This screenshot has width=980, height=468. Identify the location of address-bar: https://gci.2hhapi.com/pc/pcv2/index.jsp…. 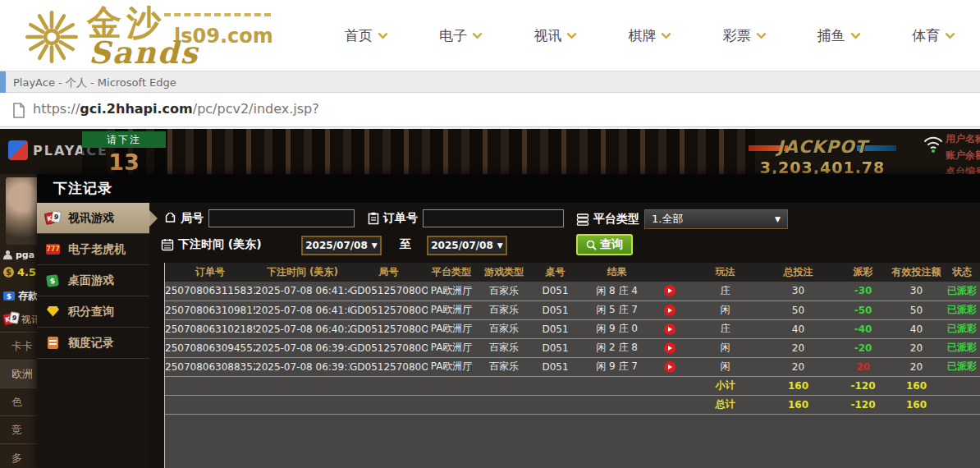
(490, 110).